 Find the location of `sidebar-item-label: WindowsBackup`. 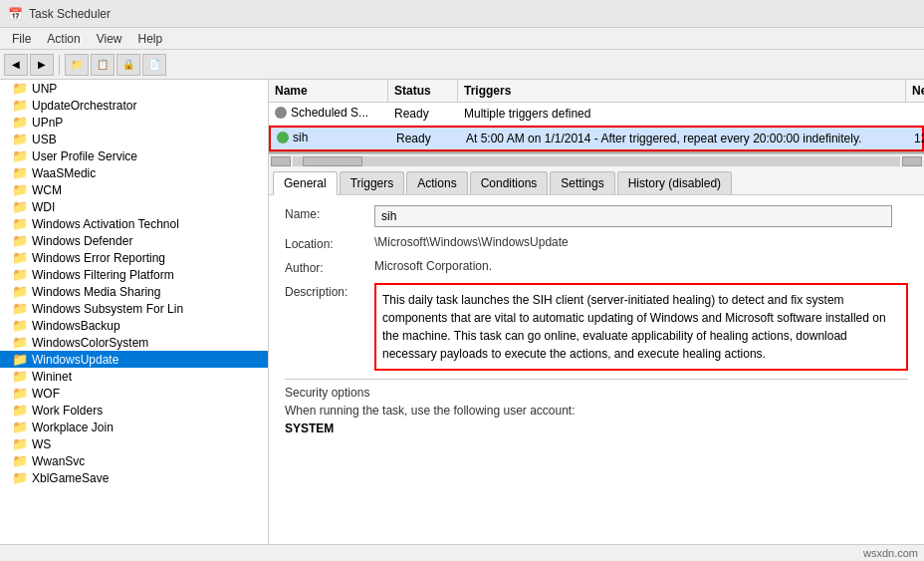

sidebar-item-label: WindowsBackup is located at coordinates (76, 326).